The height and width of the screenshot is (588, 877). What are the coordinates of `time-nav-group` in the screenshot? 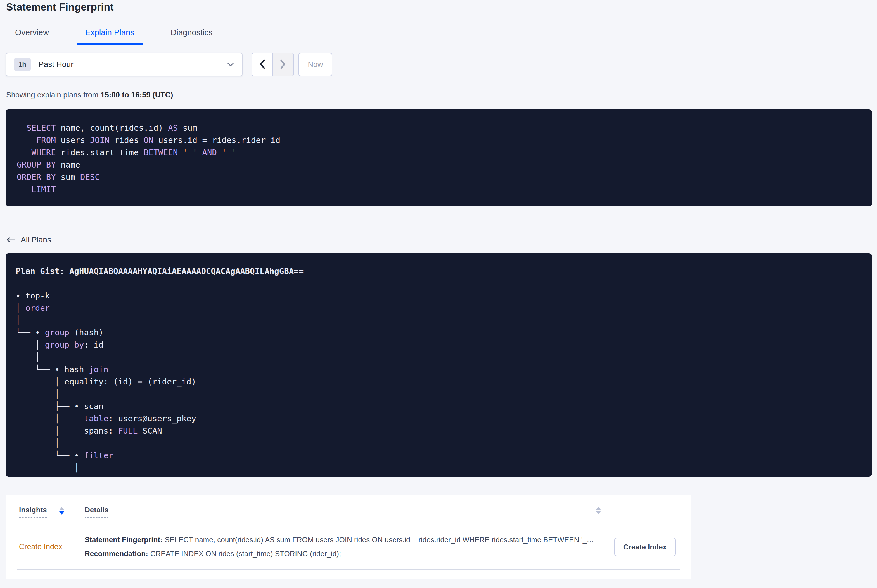 It's located at (272, 64).